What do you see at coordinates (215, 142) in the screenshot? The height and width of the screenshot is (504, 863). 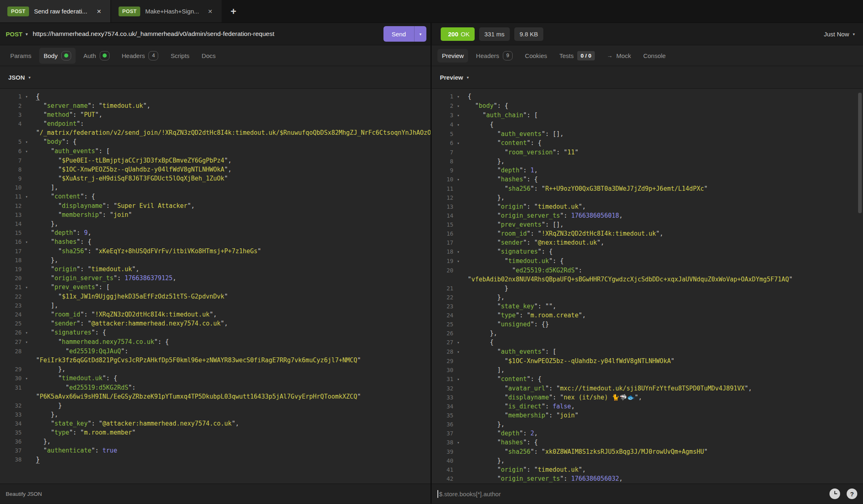 I see `code-line: 5▾ "body": {` at bounding box center [215, 142].